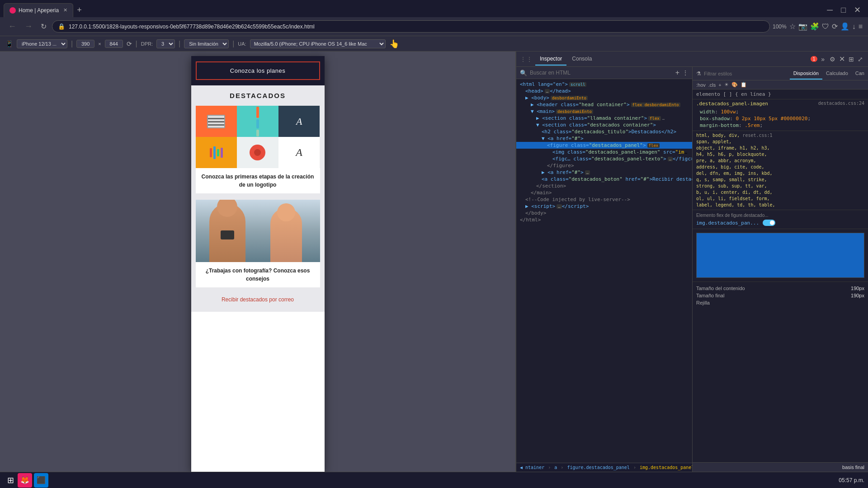 The width and height of the screenshot is (868, 488). Describe the element at coordinates (129, 44) in the screenshot. I see `rotate-icon: ⟳` at that location.